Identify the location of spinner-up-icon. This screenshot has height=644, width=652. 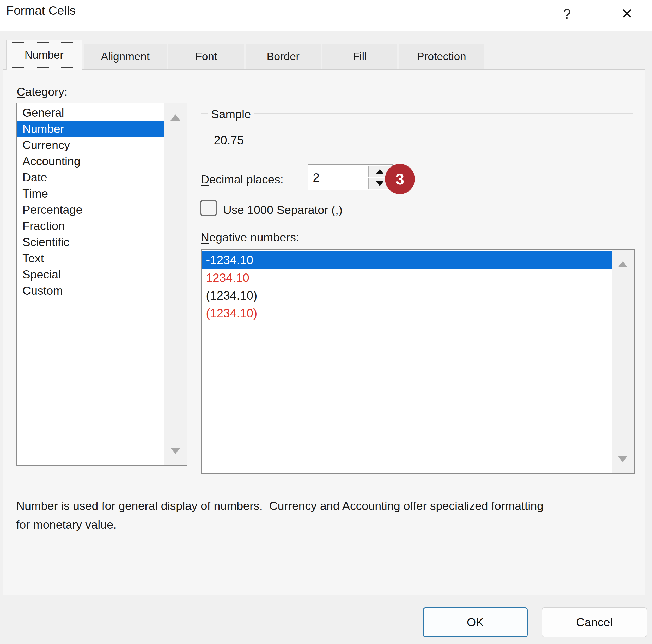
(380, 172).